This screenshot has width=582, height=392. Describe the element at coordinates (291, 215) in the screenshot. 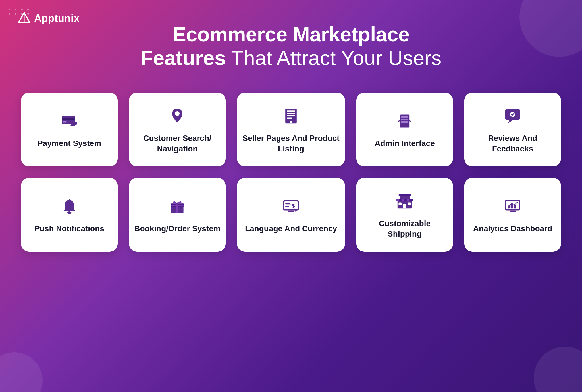

I see `card-language-currency: $ Language And Currency` at that location.